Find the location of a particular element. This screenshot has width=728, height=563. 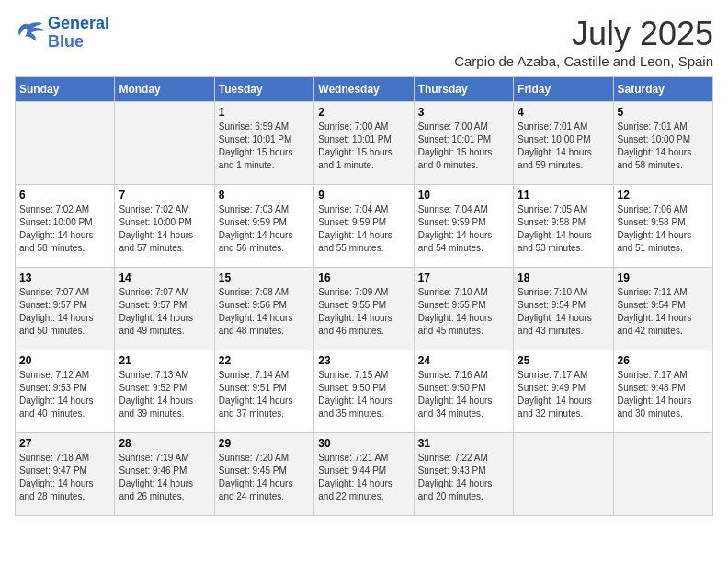

calendar-cell: 7Sunrise: 7:02 AM Sunset: 10:00 PM Dayli… is located at coordinates (165, 226).